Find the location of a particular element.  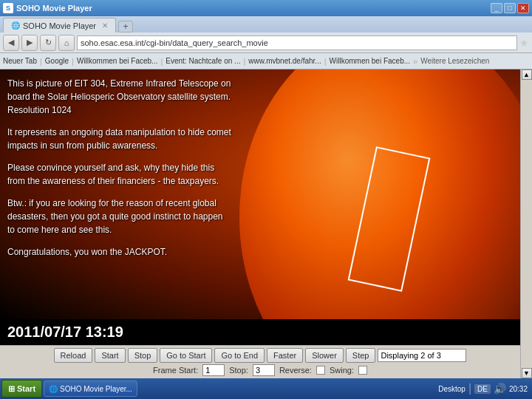

faster-button: Faster is located at coordinates (285, 355).